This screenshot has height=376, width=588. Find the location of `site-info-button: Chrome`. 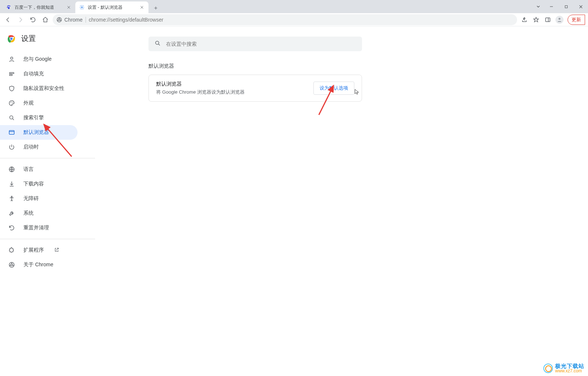

site-info-button: Chrome is located at coordinates (69, 20).